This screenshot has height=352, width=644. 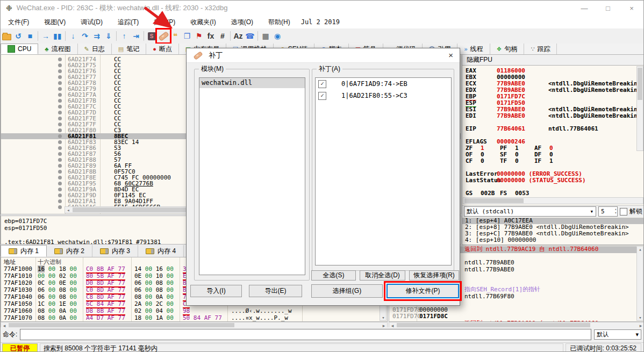 I want to click on register-line: EIP77B64061ntdll.77B64061, so click(x=553, y=129).